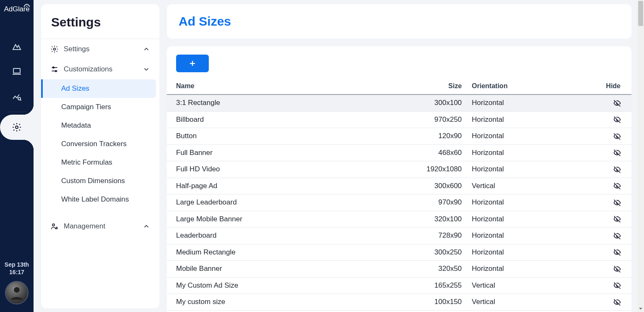 The width and height of the screenshot is (644, 312). Describe the element at coordinates (17, 268) in the screenshot. I see `rail-datetime: Sep 13th 16:17` at that location.